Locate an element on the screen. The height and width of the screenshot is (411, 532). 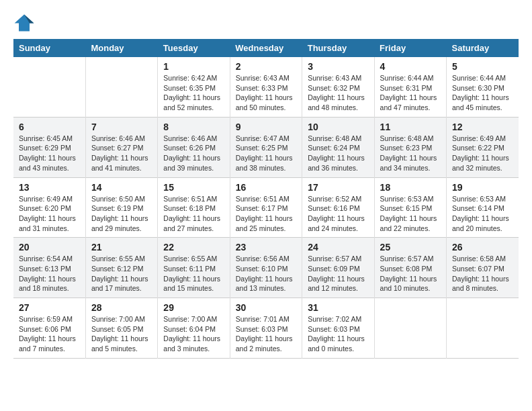
day-info: Sunrise: 6:46 AM Sunset: 6:27 PM Dayligh… is located at coordinates (122, 153).